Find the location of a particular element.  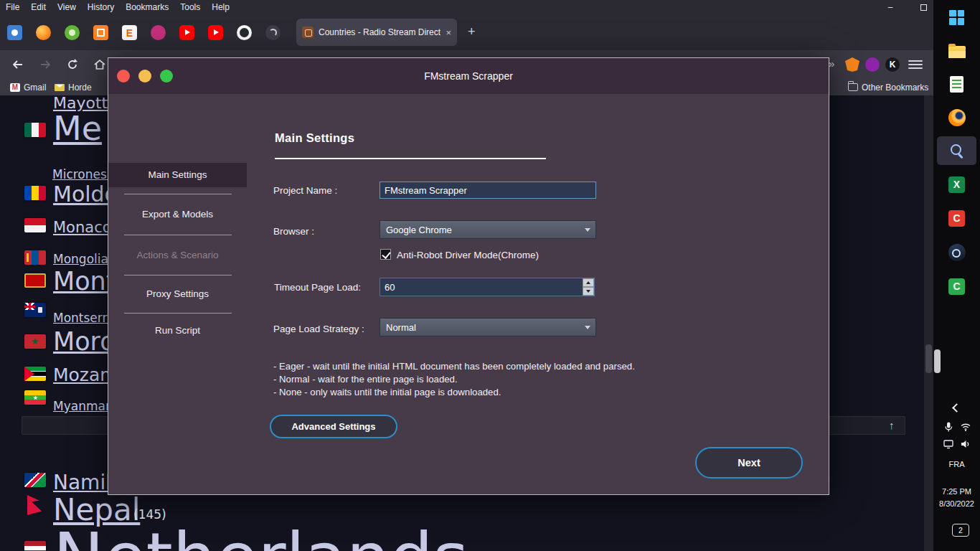

pinned-tab-magenta-icon is located at coordinates (158, 33).